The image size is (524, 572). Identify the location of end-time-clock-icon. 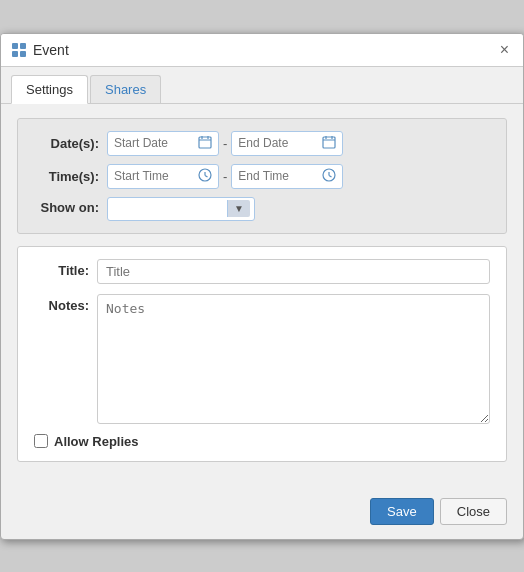
(329, 176).